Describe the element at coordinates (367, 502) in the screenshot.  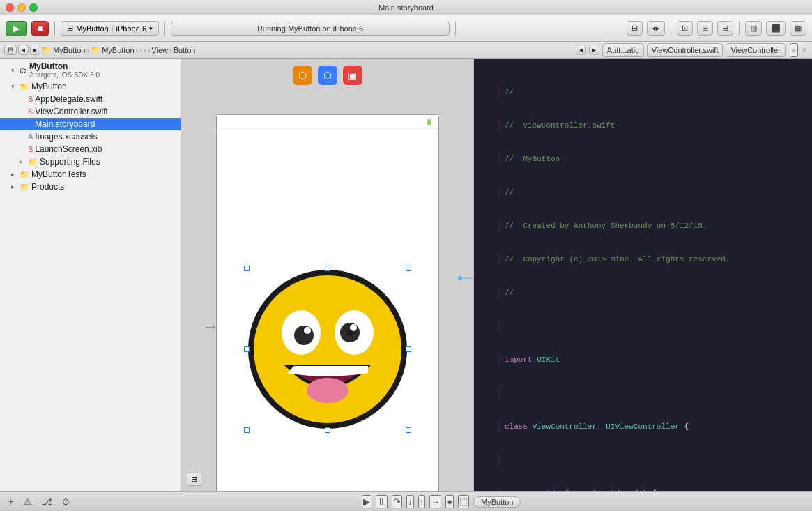
I see `debug-play-button: ▶` at that location.